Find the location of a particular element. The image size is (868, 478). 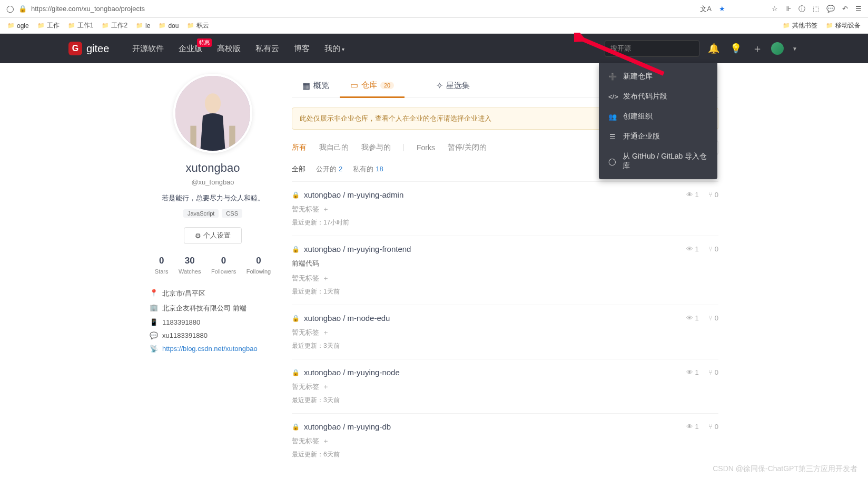

stat-num: 0 is located at coordinates (259, 261).